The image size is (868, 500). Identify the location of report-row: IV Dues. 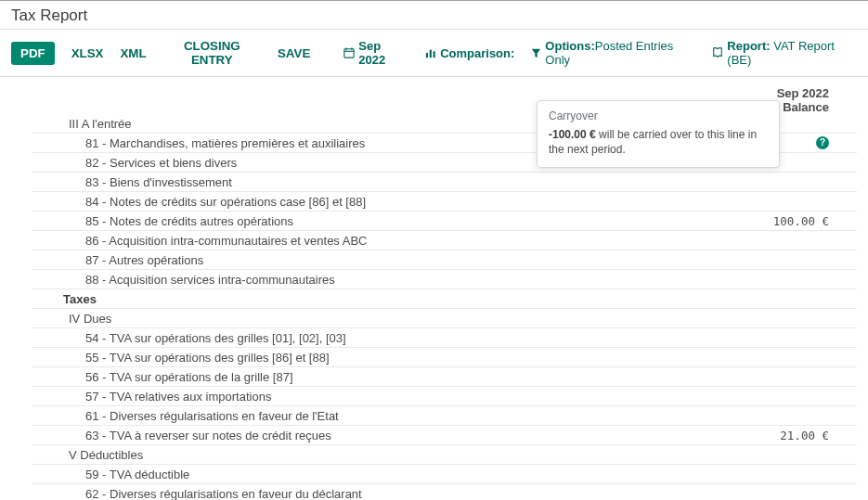
(444, 319).